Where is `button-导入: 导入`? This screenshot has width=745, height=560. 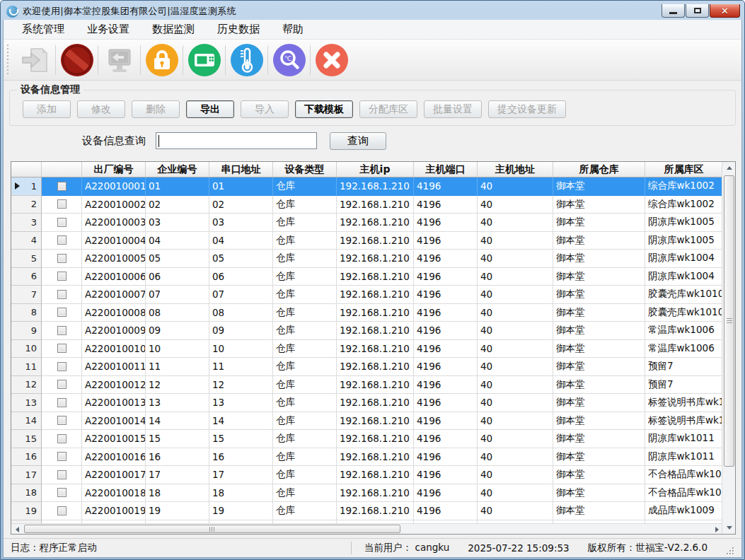 button-导入: 导入 is located at coordinates (265, 109).